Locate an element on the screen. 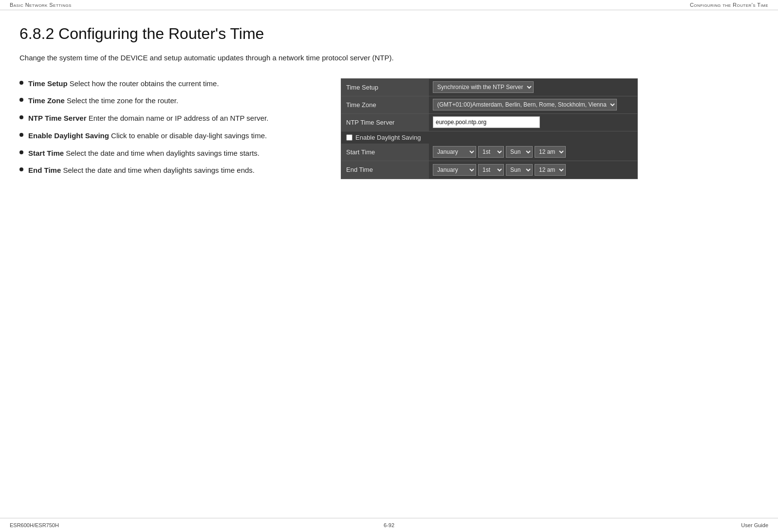  time-select-end-time: 12 am1 am2 am3 am4 am5 am6 am7 am8 am9 a… is located at coordinates (550, 170).